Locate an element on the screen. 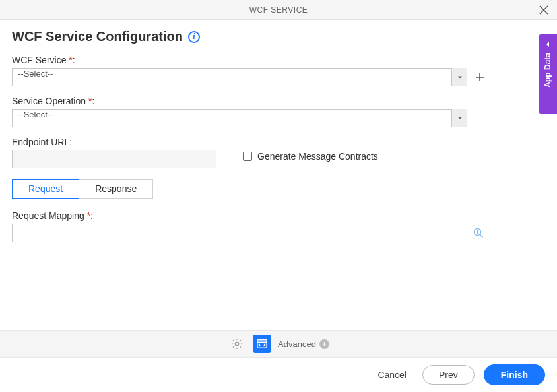  generate-contracts-checkbox is located at coordinates (247, 156).